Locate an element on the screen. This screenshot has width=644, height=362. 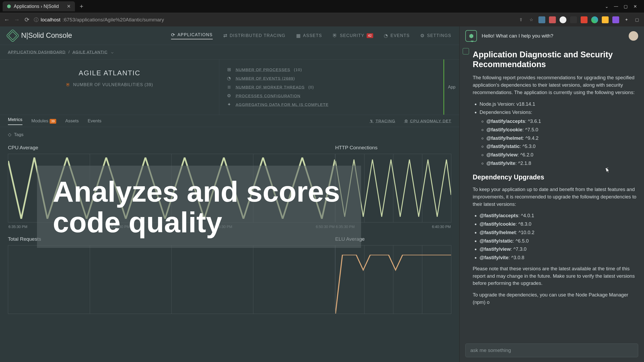
tab-favicon: ⬢ is located at coordinates (9, 6).